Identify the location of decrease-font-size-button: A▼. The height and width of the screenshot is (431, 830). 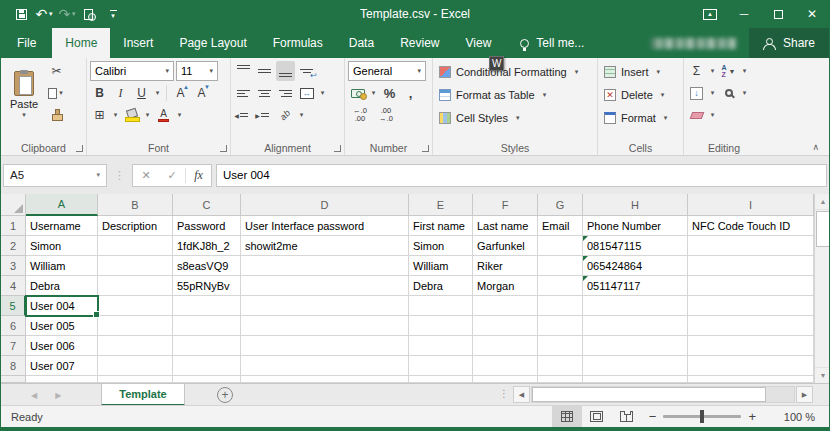
(202, 93).